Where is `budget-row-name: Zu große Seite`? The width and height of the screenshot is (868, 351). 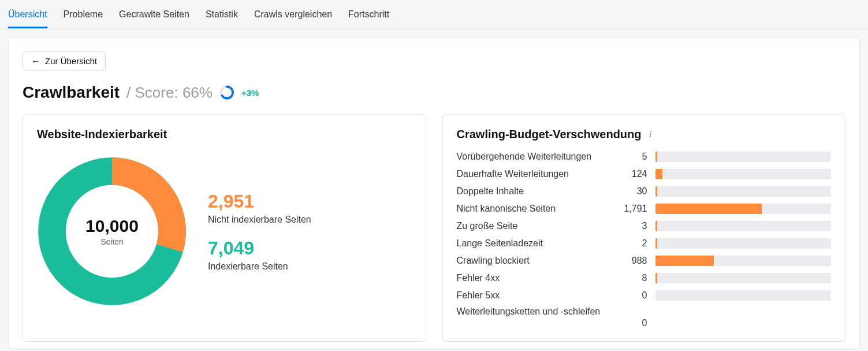
budget-row-name: Zu große Seite is located at coordinates (535, 226).